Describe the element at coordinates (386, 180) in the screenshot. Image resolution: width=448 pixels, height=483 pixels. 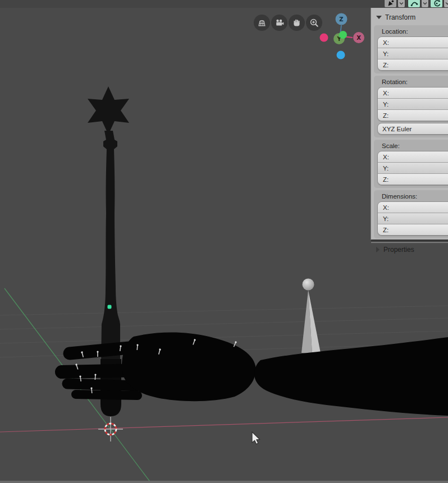
I see `scale-z-label: Z:` at that location.